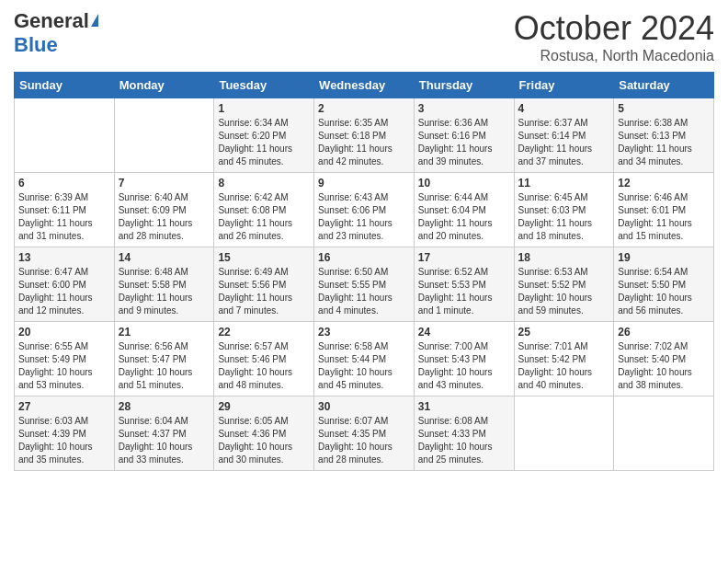 The image size is (728, 563). Describe the element at coordinates (364, 86) in the screenshot. I see `calendar-header: SundayMondayTuesdayWednesdayThursdayFrid…` at that location.